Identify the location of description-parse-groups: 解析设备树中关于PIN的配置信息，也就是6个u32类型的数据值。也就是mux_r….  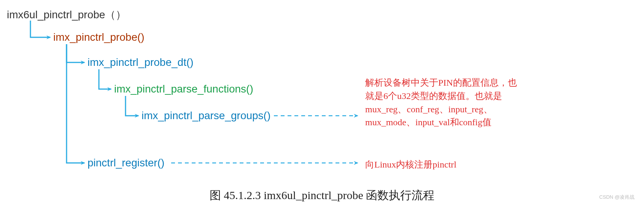
(441, 103).